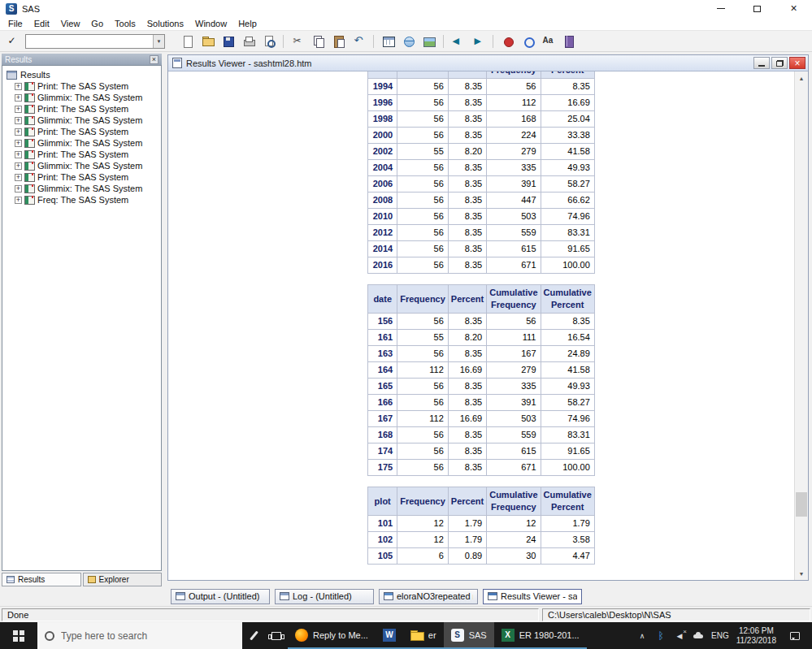 The width and height of the screenshot is (812, 649). I want to click on new-document-button, so click(187, 41).